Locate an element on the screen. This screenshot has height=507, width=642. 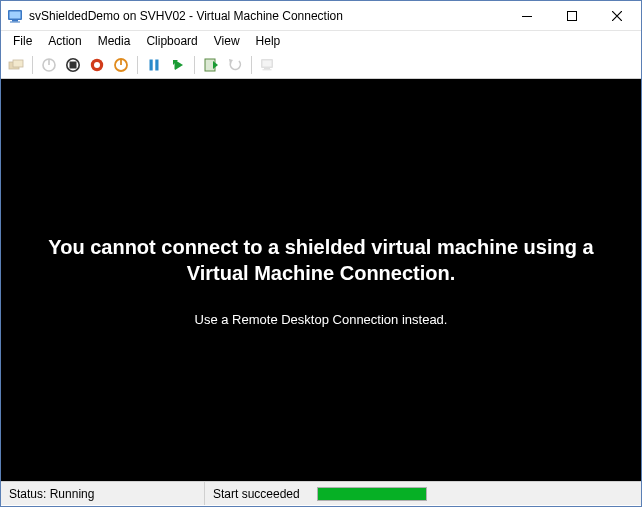
revert-button is located at coordinates (235, 65).